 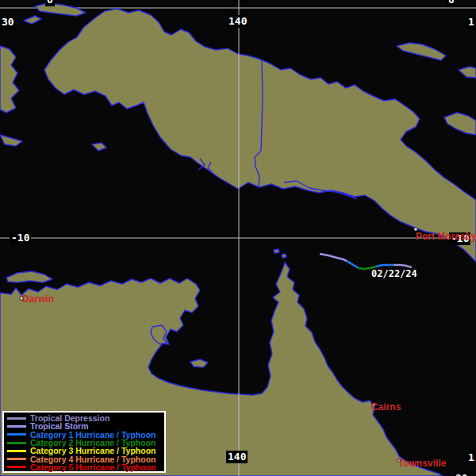 I want to click on axis-label-lat-minus10-left: -10, so click(x=21, y=238).